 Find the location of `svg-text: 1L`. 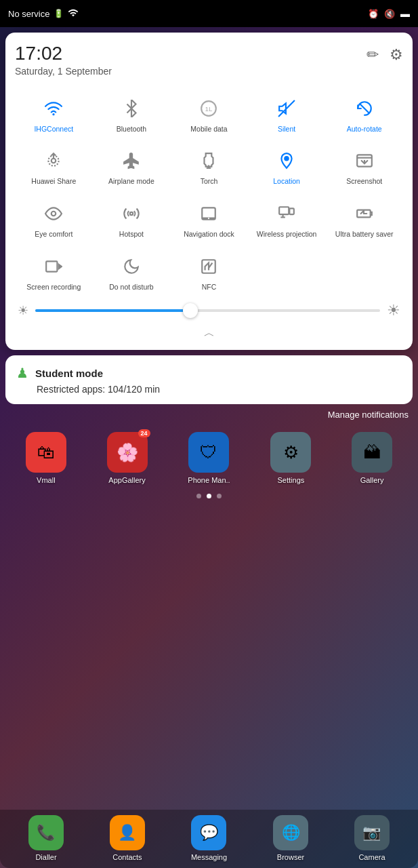

svg-text: 1L is located at coordinates (209, 108).